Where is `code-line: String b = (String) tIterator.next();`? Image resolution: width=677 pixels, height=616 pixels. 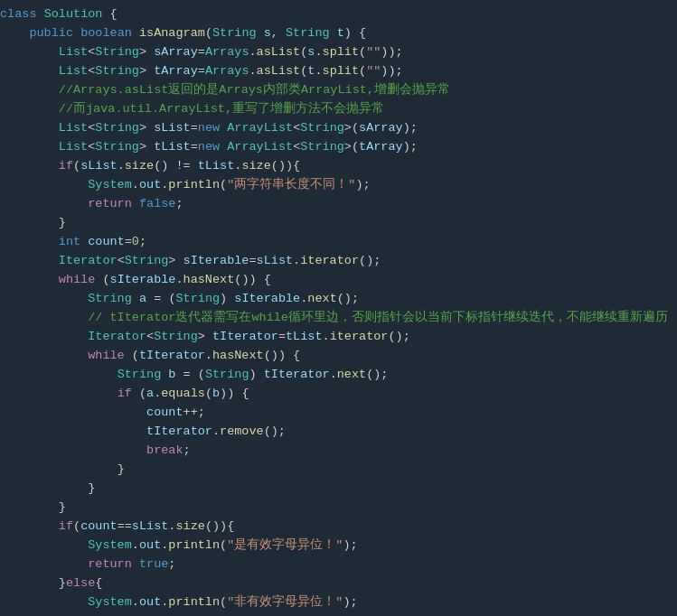
code-line: String b = (String) tIterator.next(); is located at coordinates (338, 376).